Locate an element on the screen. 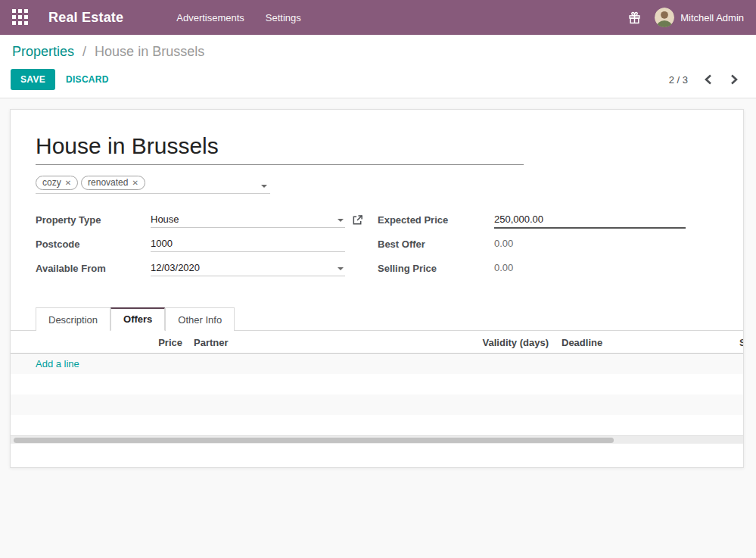 The width and height of the screenshot is (756, 558). tab-offers: Offers is located at coordinates (138, 320).